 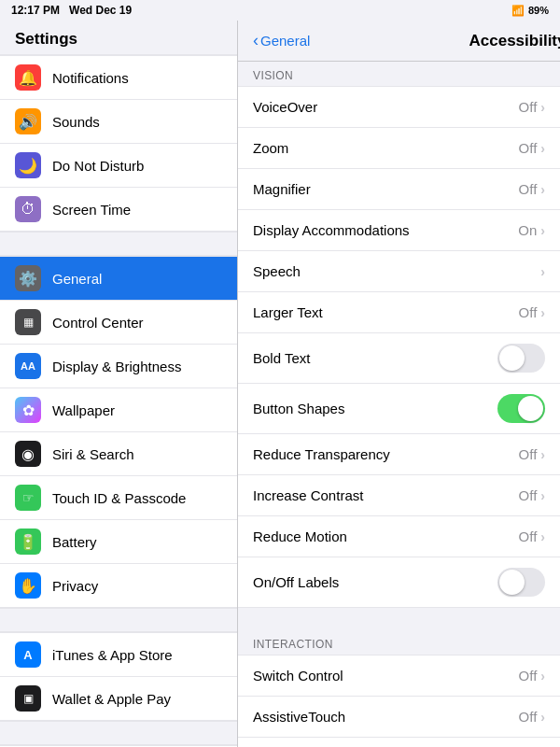 I want to click on notifications-label: Notifications, so click(x=91, y=78).